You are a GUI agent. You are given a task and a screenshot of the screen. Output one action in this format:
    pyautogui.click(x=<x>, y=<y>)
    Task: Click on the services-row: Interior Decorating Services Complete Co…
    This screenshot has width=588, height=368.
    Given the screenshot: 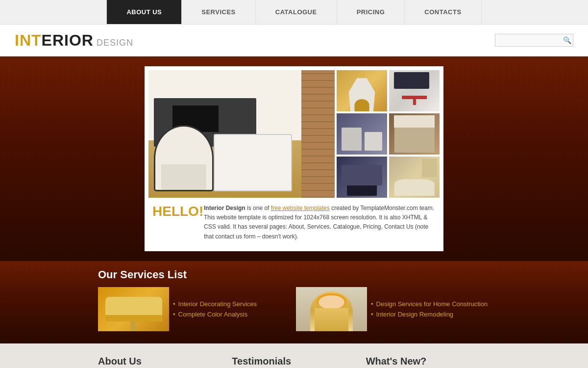 What is the action you would take?
    pyautogui.click(x=294, y=309)
    